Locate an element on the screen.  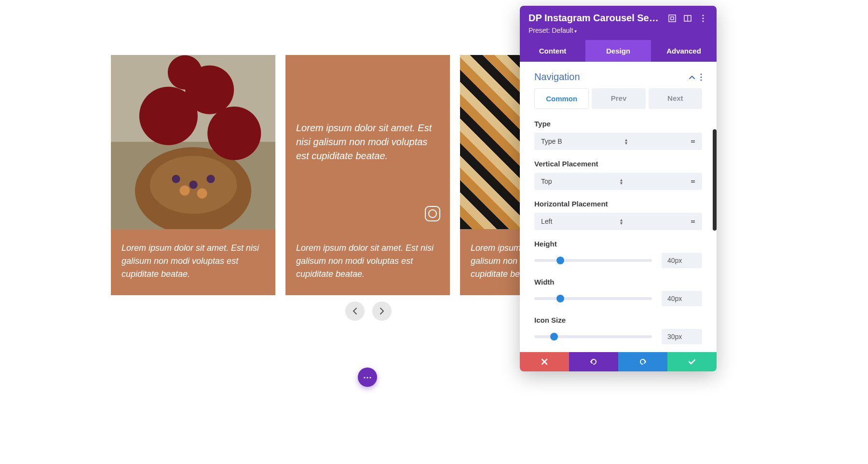
carousel-nav is located at coordinates (368, 311).